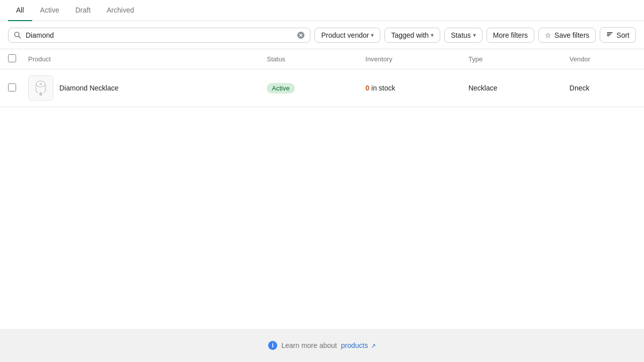  I want to click on vendor-cell: Dneck, so click(603, 88).